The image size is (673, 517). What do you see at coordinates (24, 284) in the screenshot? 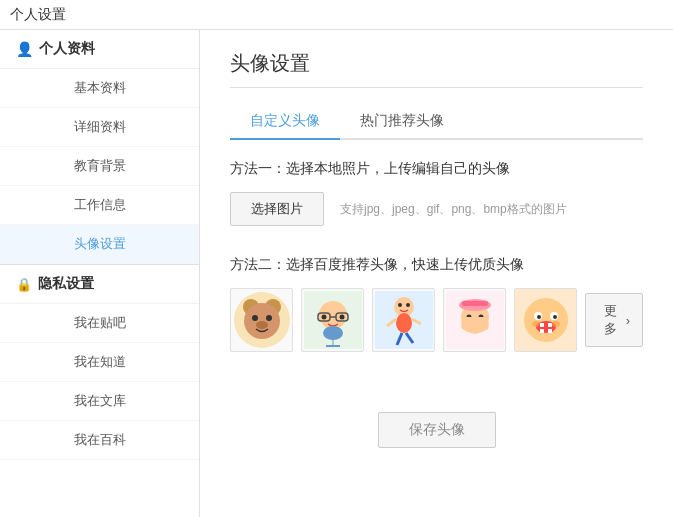
I see `lock-icon: 🔒` at bounding box center [24, 284].